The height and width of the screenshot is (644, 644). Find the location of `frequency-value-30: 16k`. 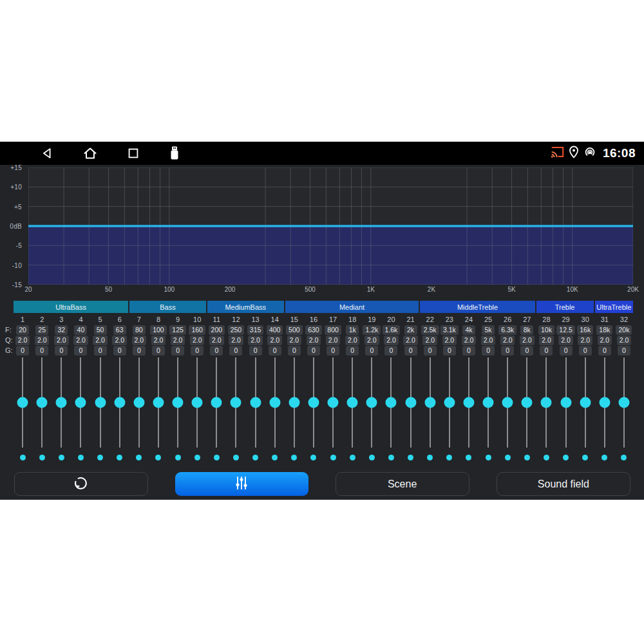

frequency-value-30: 16k is located at coordinates (585, 330).